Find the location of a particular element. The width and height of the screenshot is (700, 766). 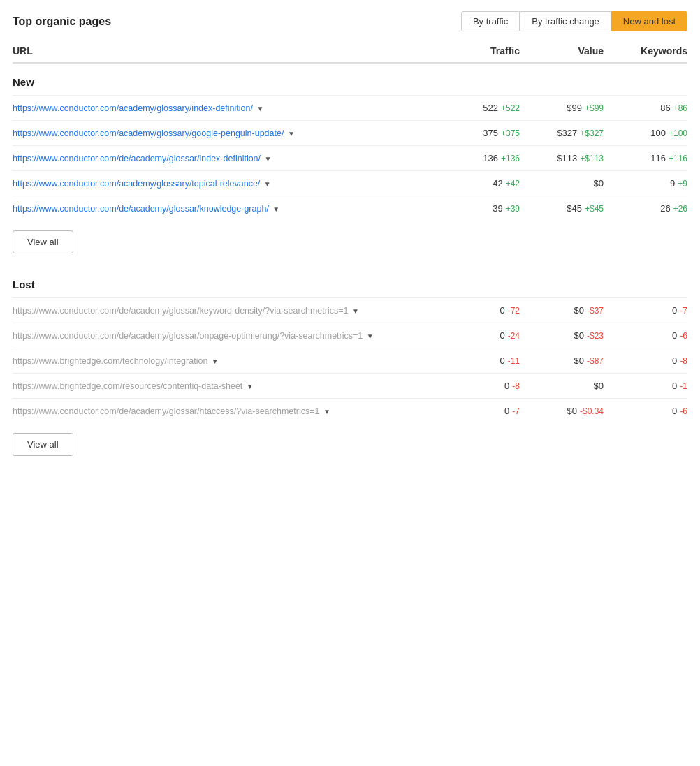

value-change: -$0.34 is located at coordinates (592, 411).